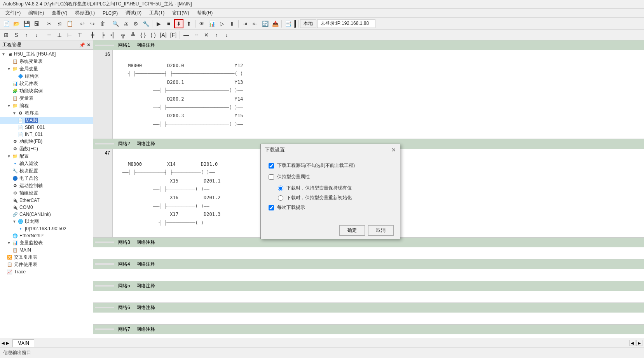 The width and height of the screenshot is (644, 358). Describe the element at coordinates (59, 24) in the screenshot. I see `copy-btn: ⎘` at that location.